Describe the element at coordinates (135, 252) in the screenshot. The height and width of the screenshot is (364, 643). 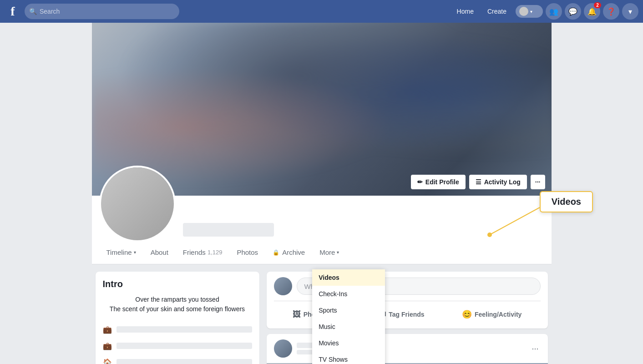
I see `timeline-chevron-icon: ▾` at that location.